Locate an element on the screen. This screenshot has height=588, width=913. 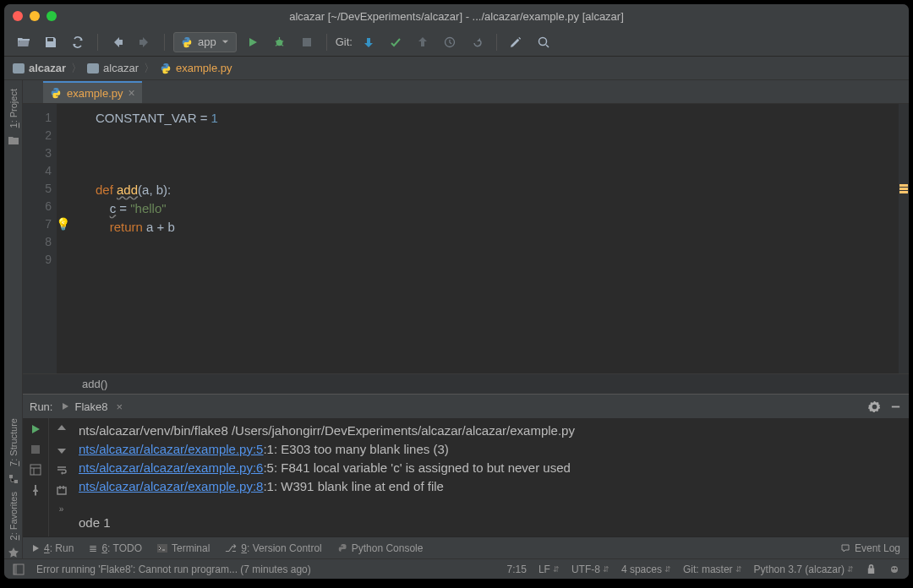
run-label: Run: is located at coordinates (41, 407).